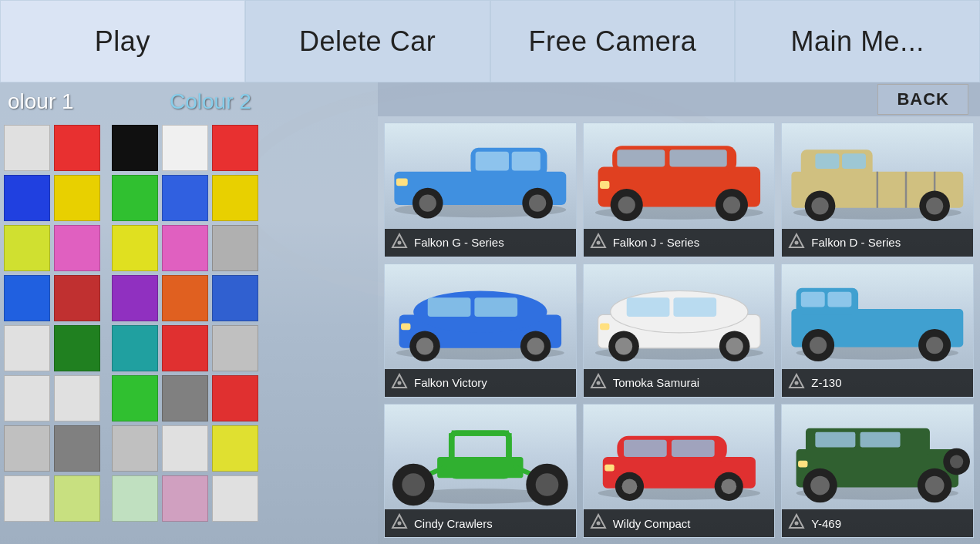 The image size is (980, 544). I want to click on car-card-tomoka-samurai: Tomoka Samurai, so click(679, 331).